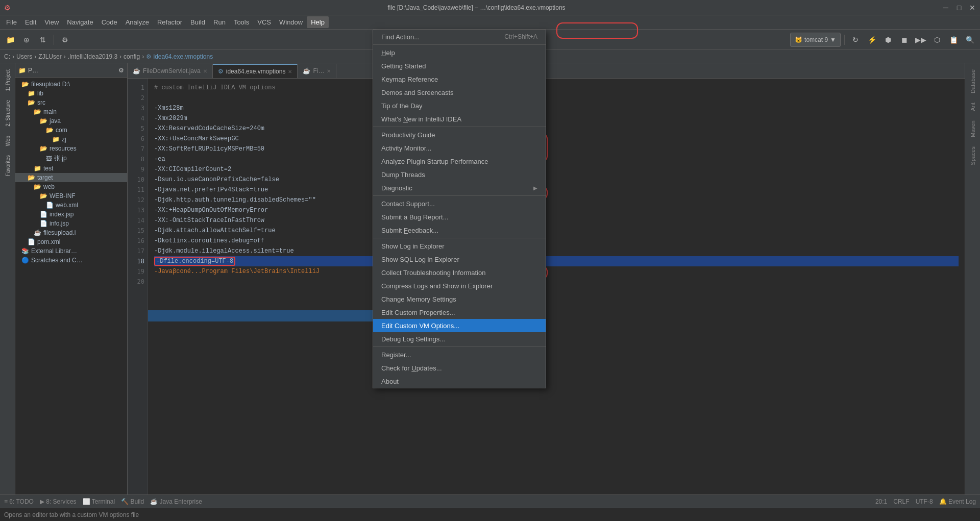 The image size is (980, 521). What do you see at coordinates (459, 326) in the screenshot?
I see `menu-entry-edit-custom-vm: Edit Custom VM Options...` at bounding box center [459, 326].